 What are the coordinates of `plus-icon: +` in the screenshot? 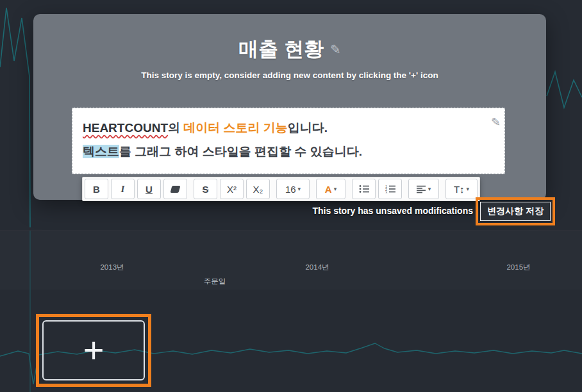 It's located at (94, 350).